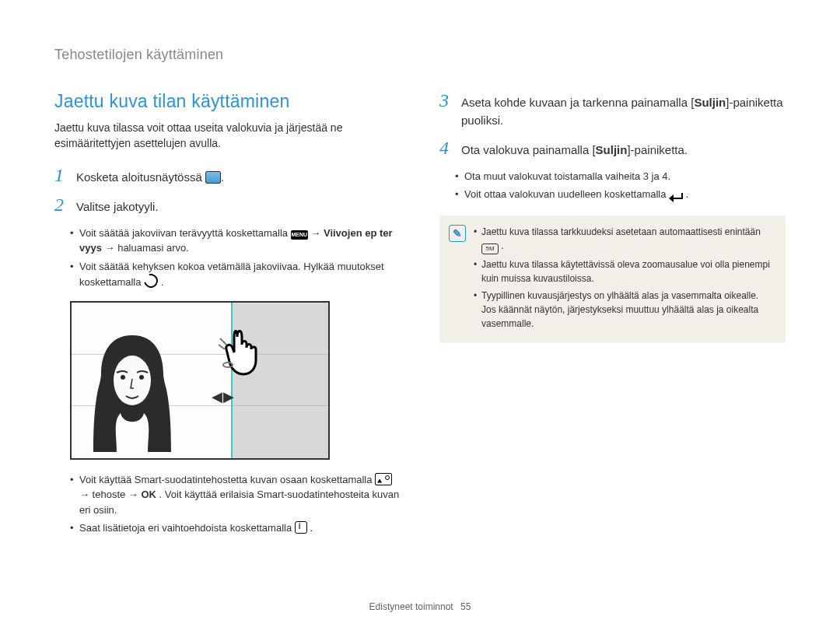 This screenshot has height=634, width=840. What do you see at coordinates (676, 197) in the screenshot?
I see `return-icon` at bounding box center [676, 197].